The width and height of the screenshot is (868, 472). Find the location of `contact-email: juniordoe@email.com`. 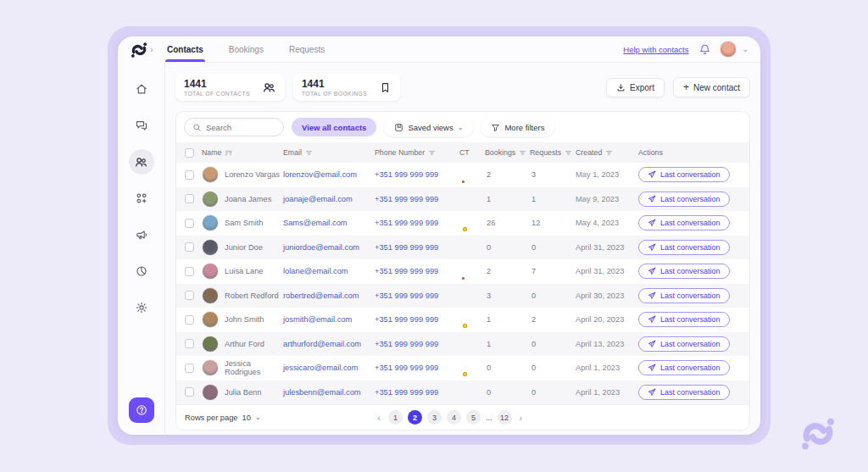

contact-email: juniordoe@email.com is located at coordinates (329, 247).